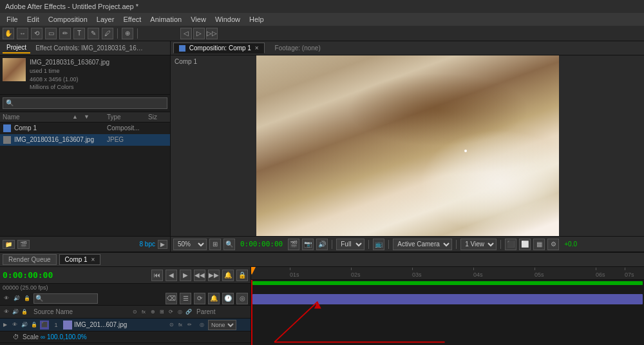 The height and width of the screenshot is (345, 644). What do you see at coordinates (171, 275) in the screenshot?
I see `tl-btn-2: ◀` at bounding box center [171, 275].